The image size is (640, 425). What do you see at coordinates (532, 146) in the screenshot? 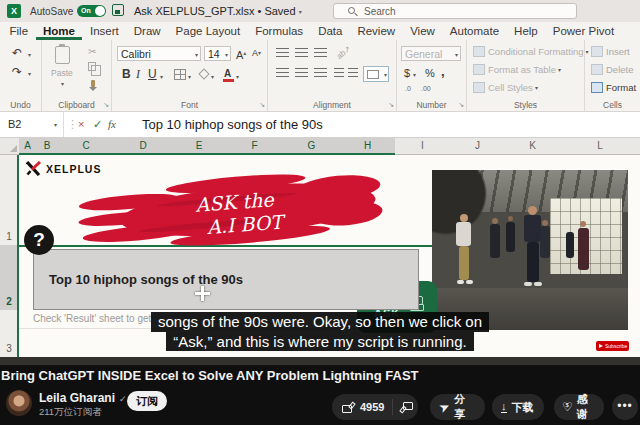
I see `column-header-k: K` at bounding box center [532, 146].